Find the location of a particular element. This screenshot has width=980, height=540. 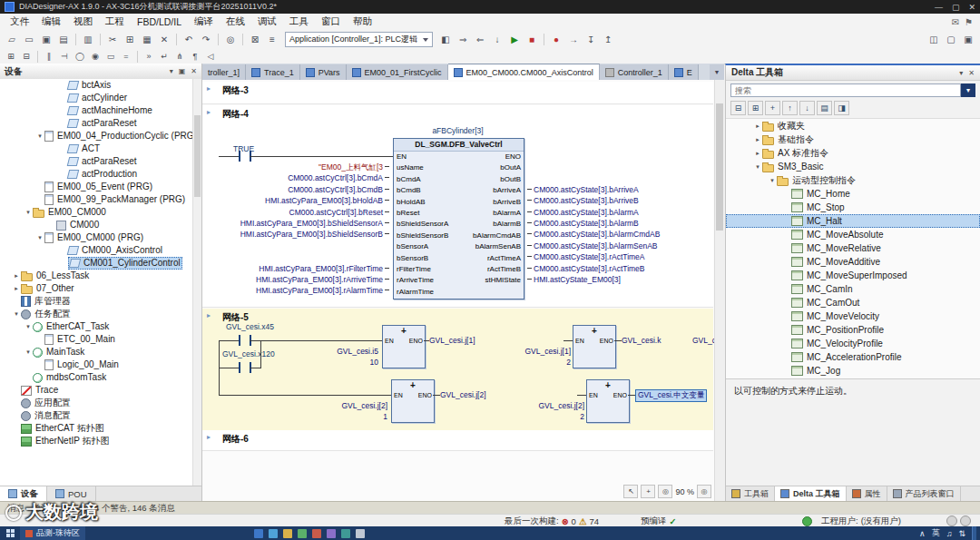

undo-icon: ↶ is located at coordinates (189, 40).